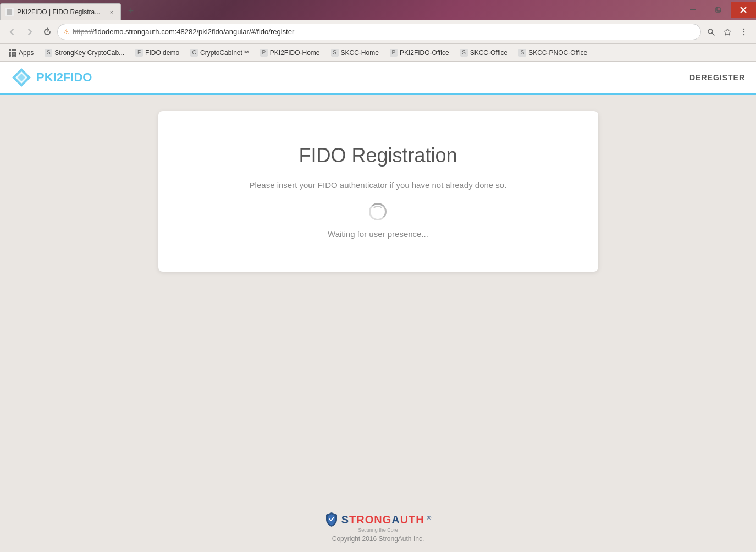 The height and width of the screenshot is (552, 756). What do you see at coordinates (424, 53) in the screenshot?
I see `bookmark-label: PKI2FIDO-Office` at bounding box center [424, 53].